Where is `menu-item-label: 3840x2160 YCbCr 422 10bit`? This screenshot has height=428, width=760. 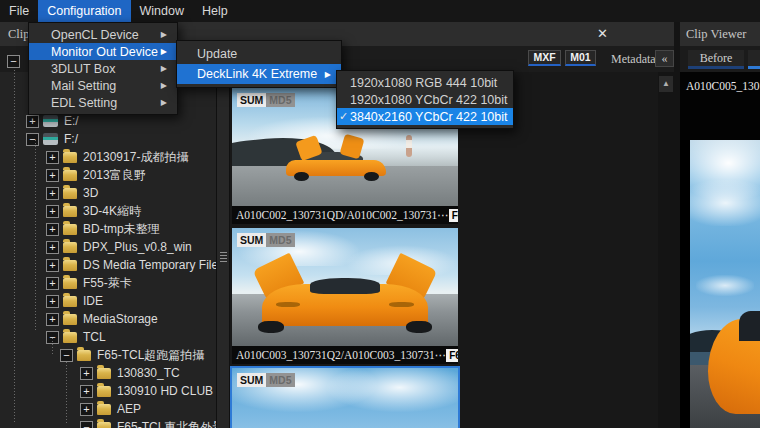 menu-item-label: 3840x2160 YCbCr 422 10bit is located at coordinates (429, 117).